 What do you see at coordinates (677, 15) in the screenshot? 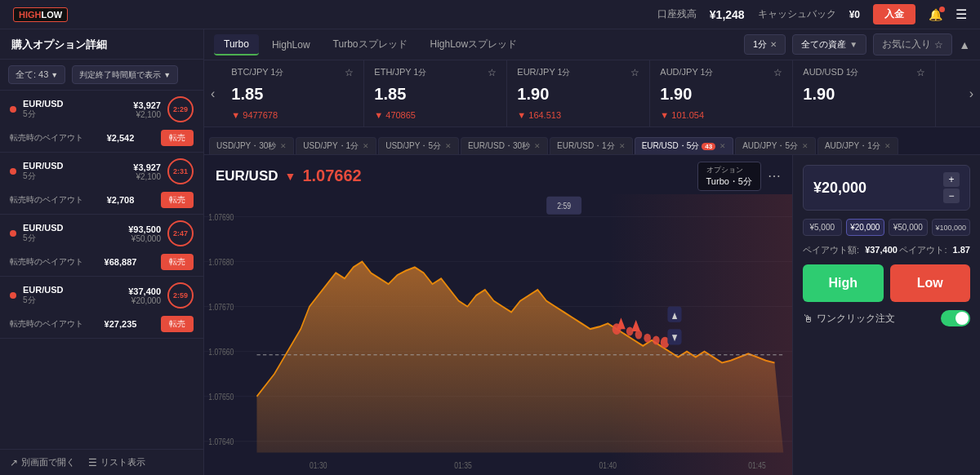
I see `balance-label: 口座残高` at bounding box center [677, 15].